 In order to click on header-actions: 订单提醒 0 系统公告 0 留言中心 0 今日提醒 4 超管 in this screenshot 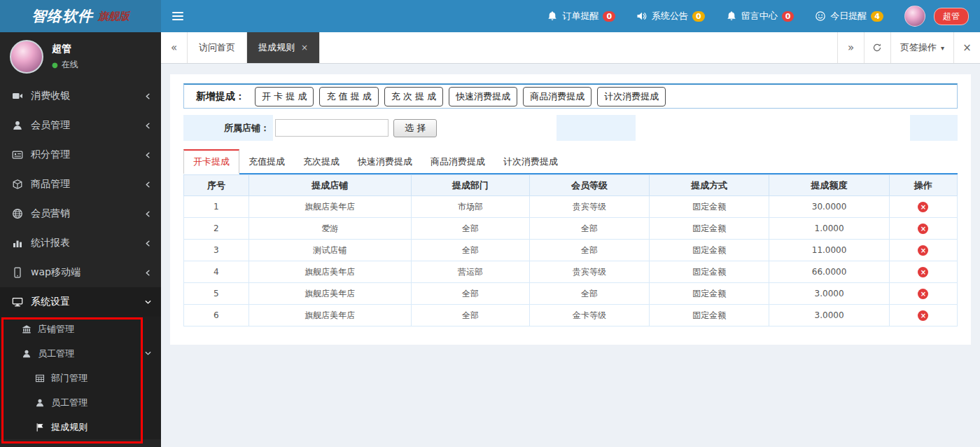, I will do `click(753, 16)`.